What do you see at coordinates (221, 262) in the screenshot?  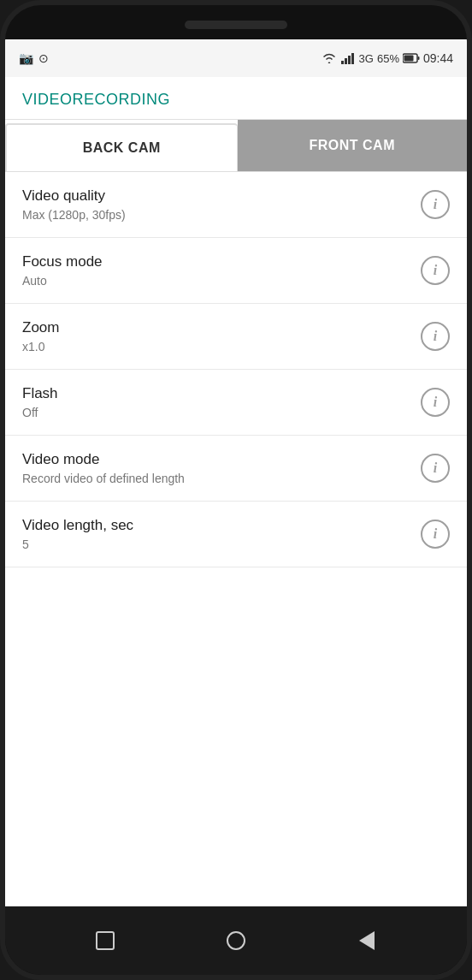 I see `setting-label-focus-mode: Focus mode` at bounding box center [221, 262].